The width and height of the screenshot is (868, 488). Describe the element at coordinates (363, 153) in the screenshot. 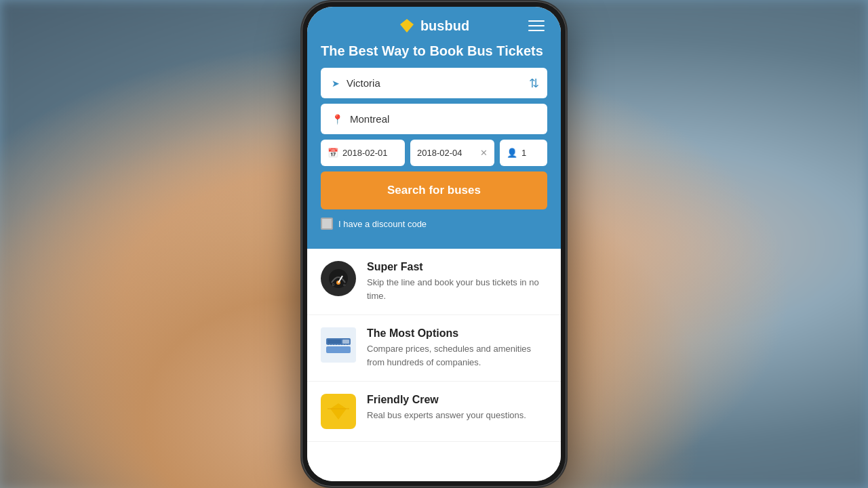

I see `departure-date-field: 📅 2018-02-01` at that location.